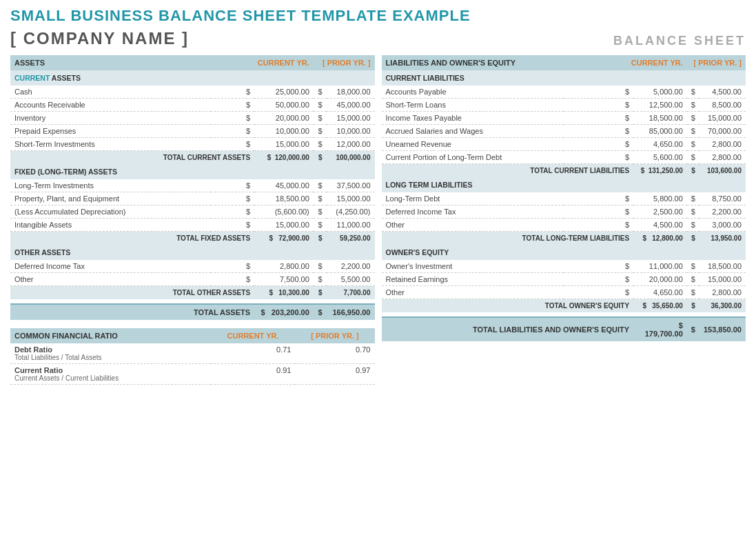 This screenshot has width=756, height=544. What do you see at coordinates (564, 266) in the screenshot?
I see `table-row: Owner's Investment $11,000.00 $18,500.00` at bounding box center [564, 266].